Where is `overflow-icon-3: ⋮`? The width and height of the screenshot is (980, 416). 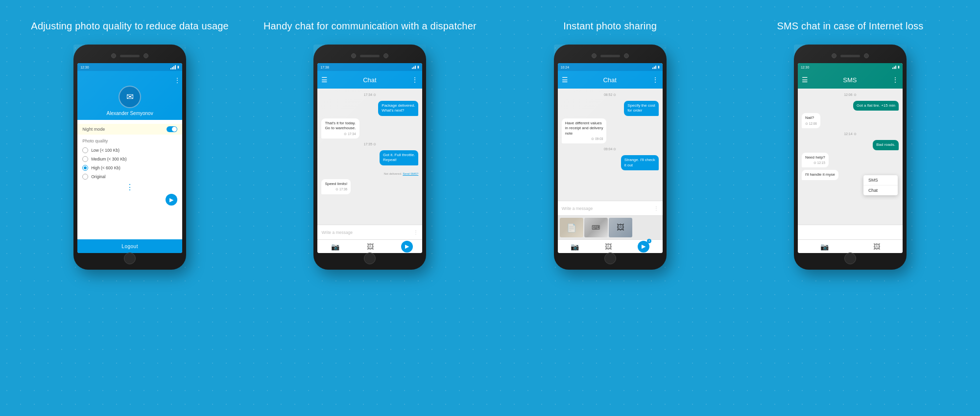
overflow-icon-3: ⋮ is located at coordinates (655, 80).